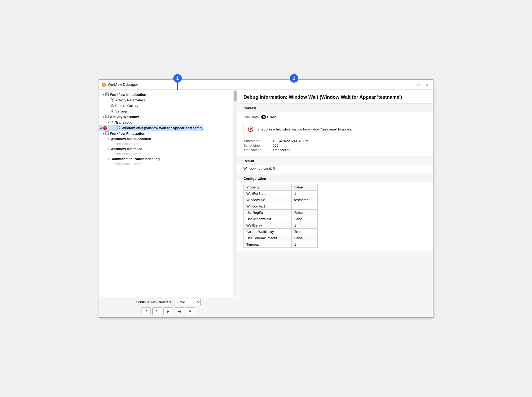 Image resolution: width=532 pixels, height=397 pixels. I want to click on error-x-icon: ✕, so click(264, 117).